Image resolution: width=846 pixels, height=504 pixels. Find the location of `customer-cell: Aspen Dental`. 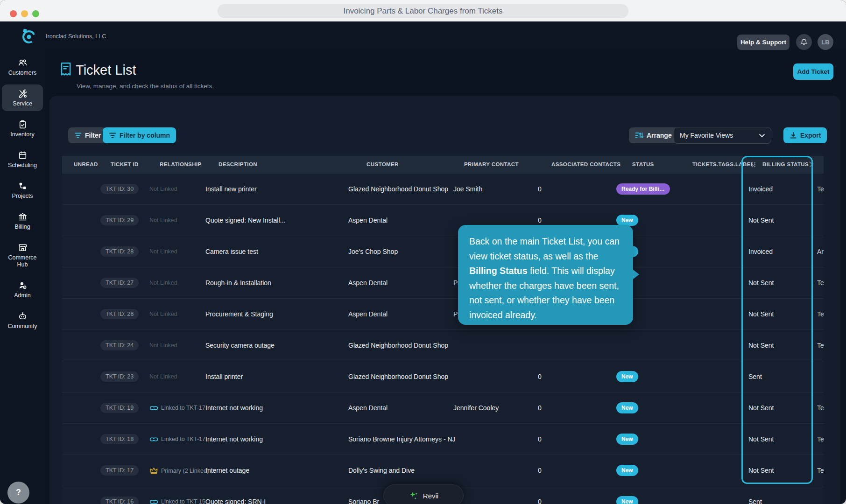

customer-cell: Aspen Dental is located at coordinates (368, 314).